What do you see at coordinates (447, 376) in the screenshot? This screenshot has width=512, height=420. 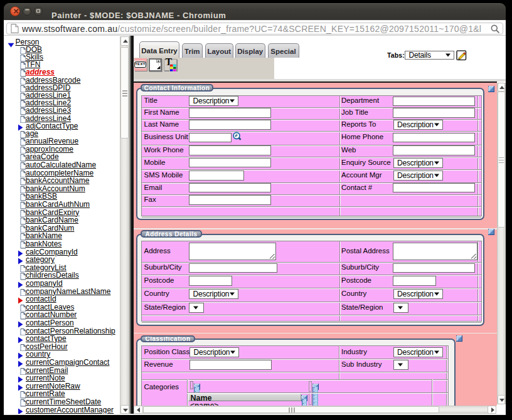 I see `column-divider` at bounding box center [447, 376].